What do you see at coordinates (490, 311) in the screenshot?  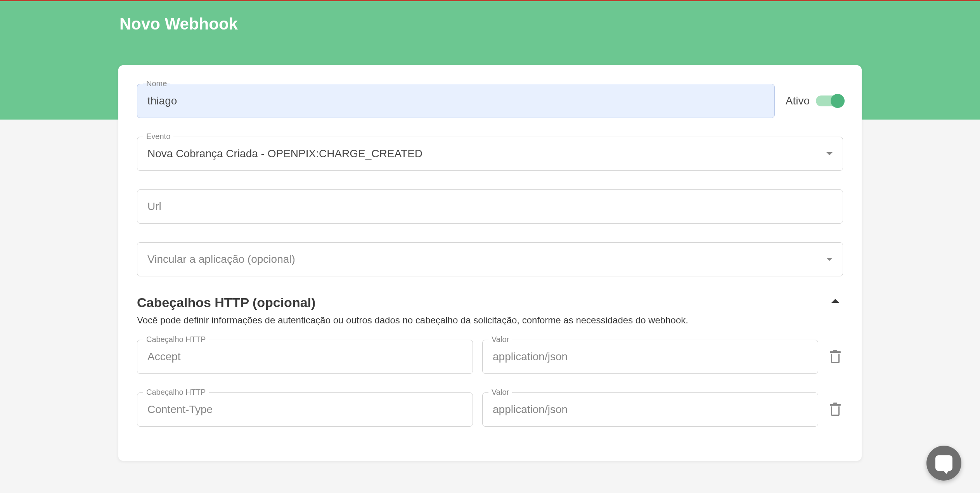 I see `headers-section-header: Cabeçalhos HTTP (opcional) Você pode def…` at bounding box center [490, 311].